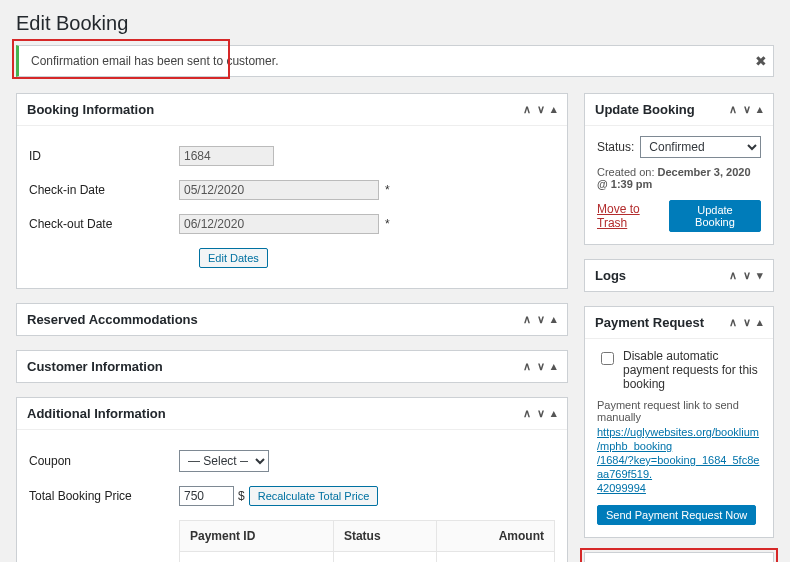  What do you see at coordinates (626, 172) in the screenshot?
I see `created-label: Created on:` at bounding box center [626, 172].